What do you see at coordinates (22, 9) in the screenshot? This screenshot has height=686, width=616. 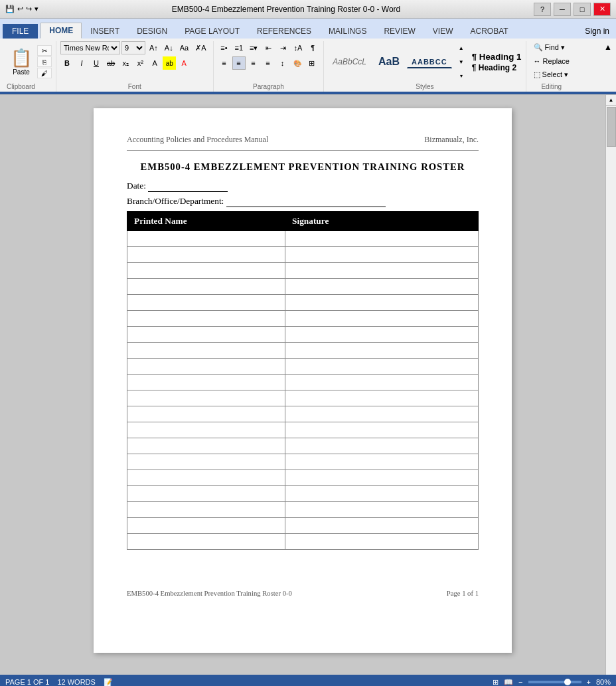 I see `quick-access-toolbar: 💾 ↩ ↪ ▾` at bounding box center [22, 9].